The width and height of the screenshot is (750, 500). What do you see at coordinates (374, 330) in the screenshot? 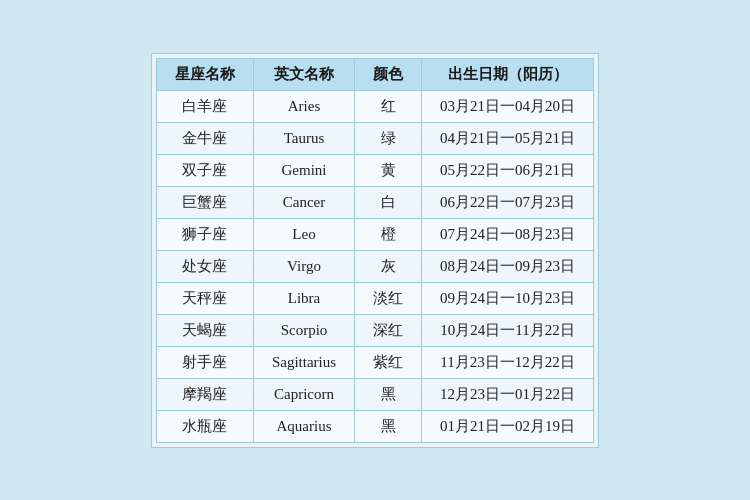
I see `table-row: 天蝎座Scorpio深红10月24日一11月22日` at bounding box center [374, 330].